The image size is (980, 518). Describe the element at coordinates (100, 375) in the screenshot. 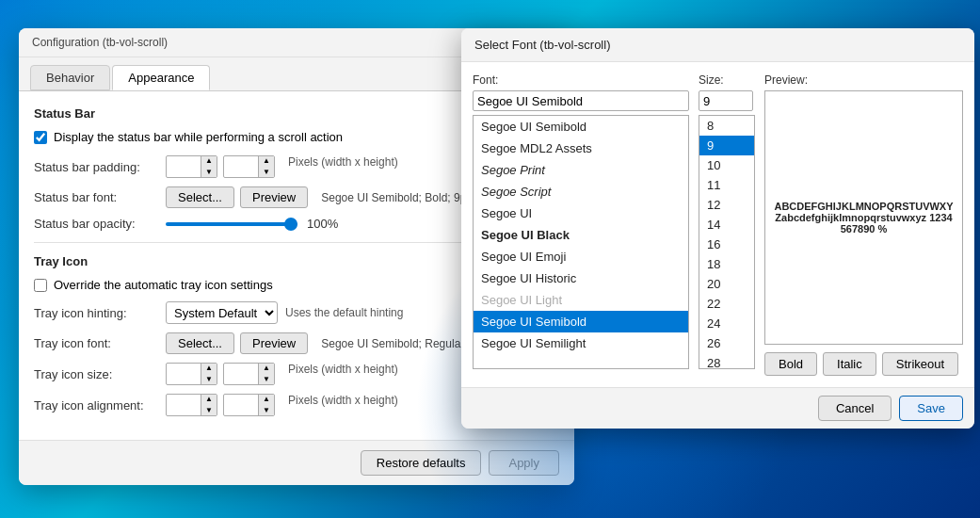

I see `tray-size-label: Tray icon size:` at that location.